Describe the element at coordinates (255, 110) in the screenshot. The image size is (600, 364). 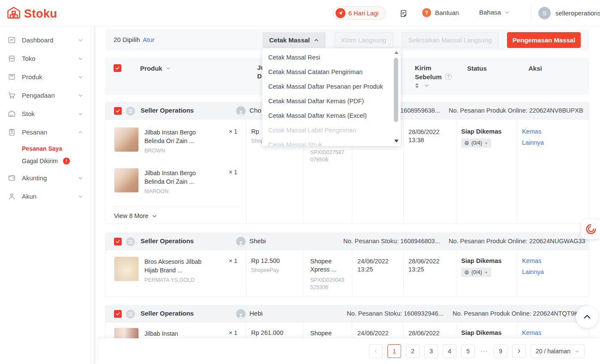
I see `buyer-name: Cho` at that location.